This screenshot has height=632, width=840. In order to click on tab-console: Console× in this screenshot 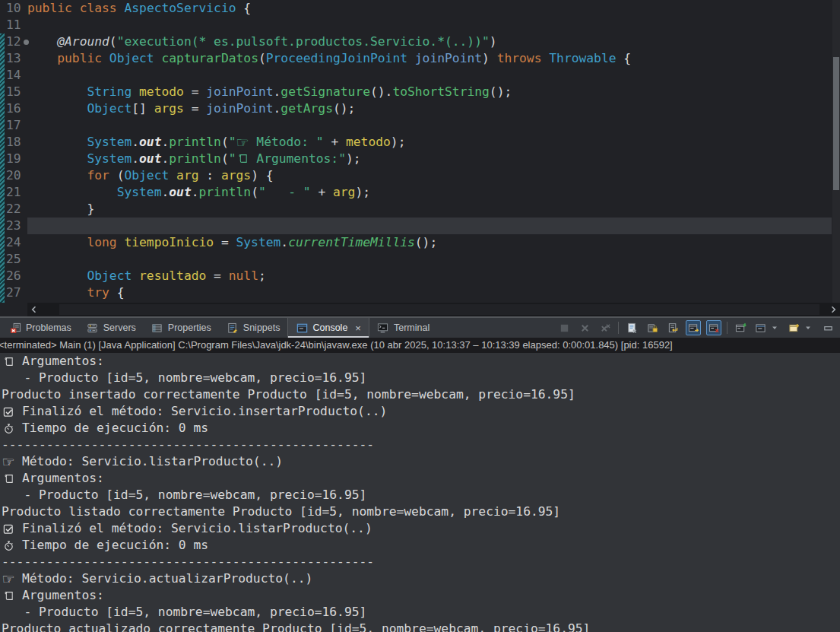, I will do `click(328, 328)`.